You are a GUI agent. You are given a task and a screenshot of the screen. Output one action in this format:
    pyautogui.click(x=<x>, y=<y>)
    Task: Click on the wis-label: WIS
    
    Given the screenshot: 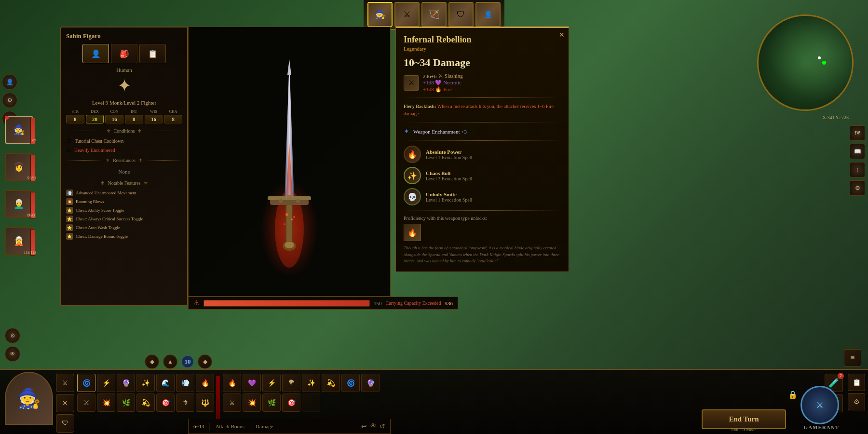 What is the action you would take?
    pyautogui.click(x=154, y=112)
    